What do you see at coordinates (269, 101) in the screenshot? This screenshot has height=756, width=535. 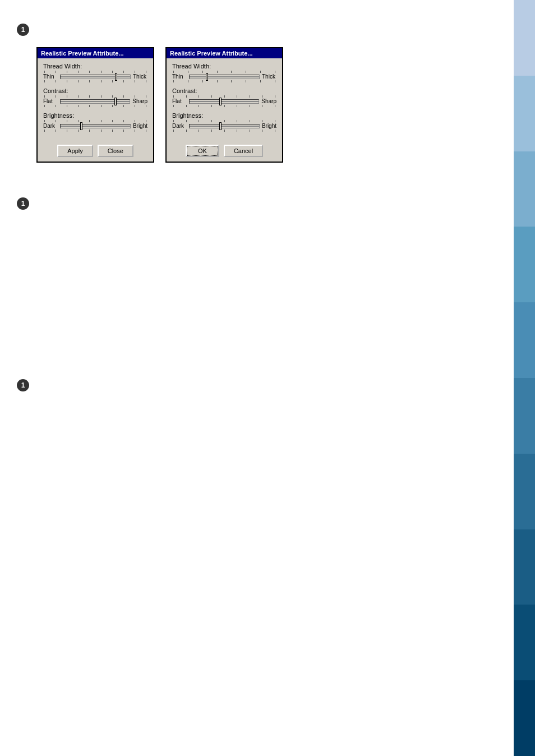 I see `sharp-label-right: Sharp` at bounding box center [269, 101].